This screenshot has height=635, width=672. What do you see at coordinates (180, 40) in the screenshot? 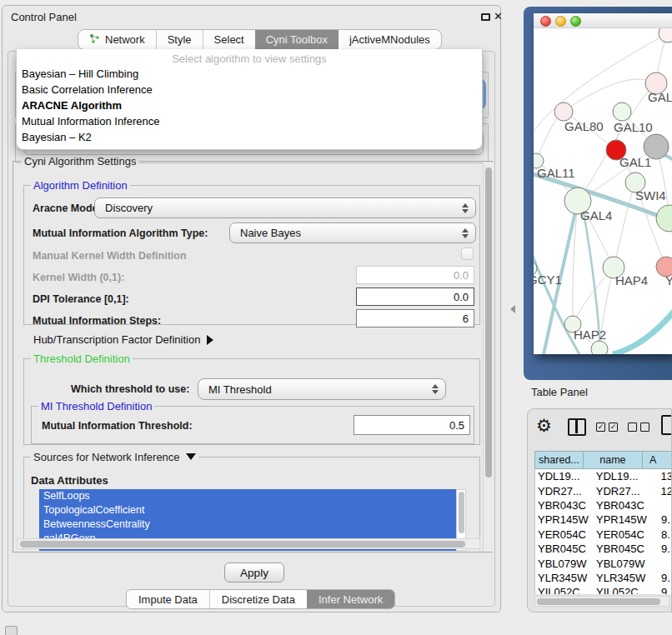
I see `tab-label: Style` at bounding box center [180, 40].